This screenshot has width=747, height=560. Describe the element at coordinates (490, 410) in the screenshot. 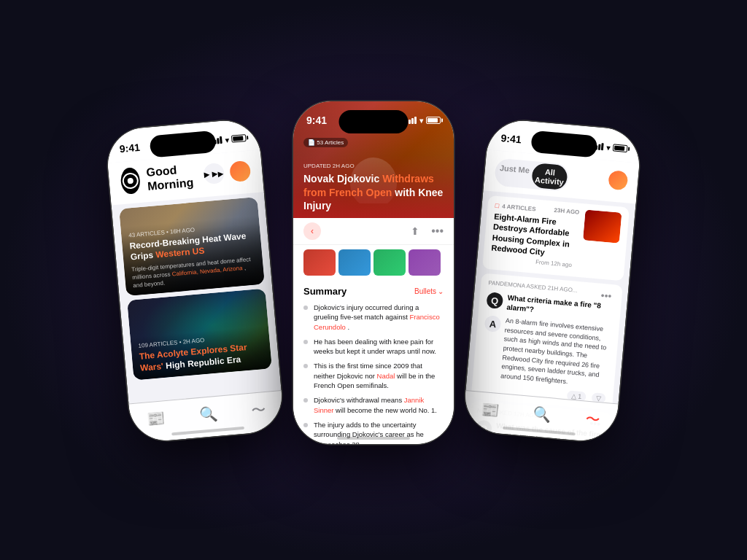

I see `tab-news-right: 📰` at that location.